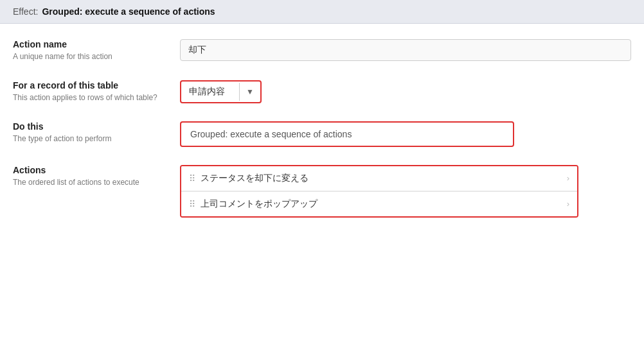 The image size is (644, 362). I want to click on list-item: ⠿ ステータスを却下に変える ›, so click(379, 178).